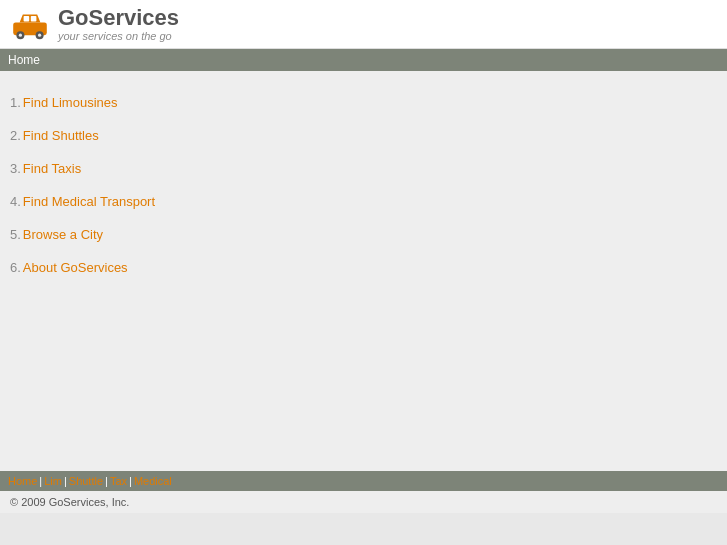 The image size is (727, 545). Describe the element at coordinates (364, 136) in the screenshot. I see `menu-item-2: 2.Find Shuttles` at that location.